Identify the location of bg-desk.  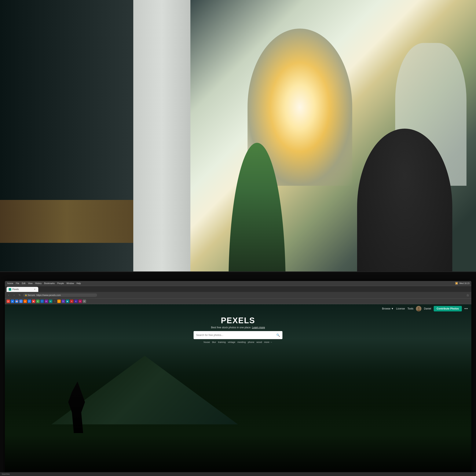
(67, 214).